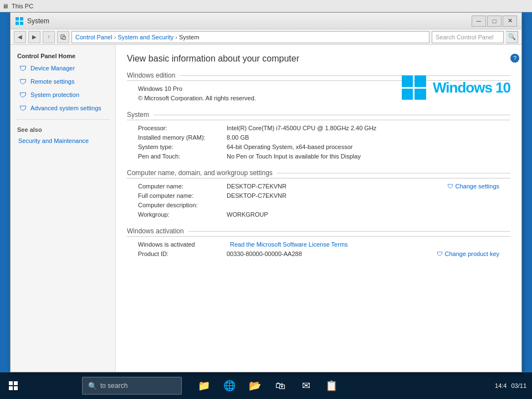  Describe the element at coordinates (255, 386) in the screenshot. I see `taskbar-explorer2: 📂` at that location.